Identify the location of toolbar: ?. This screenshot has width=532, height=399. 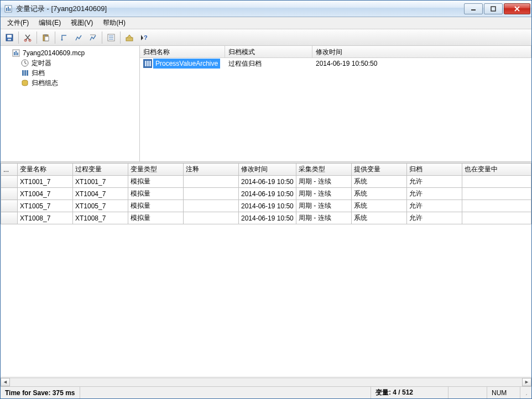
(266, 38).